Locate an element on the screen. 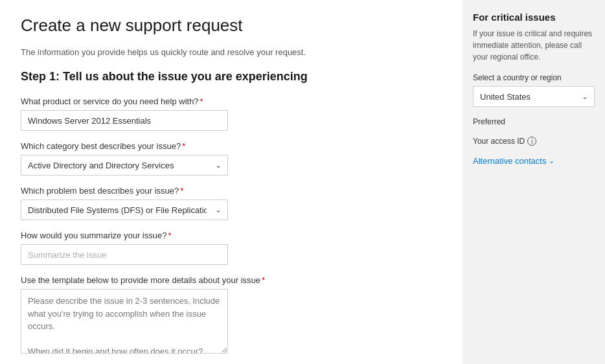  category-group: Which category best describes your issue… is located at coordinates (231, 158).